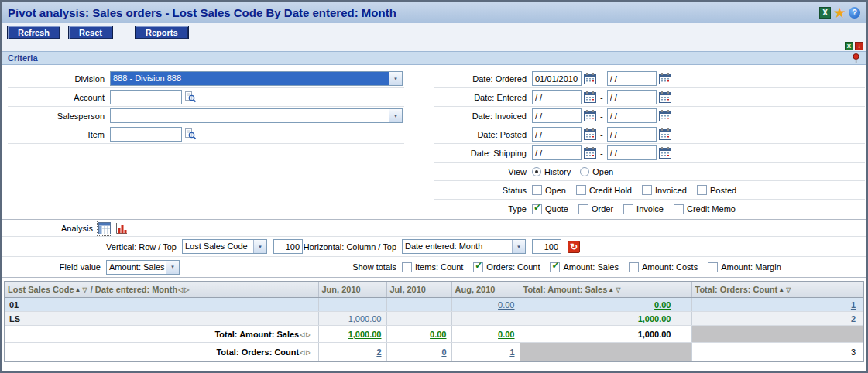 This screenshot has width=868, height=373. Describe the element at coordinates (557, 153) in the screenshot. I see `date-shipping-from-input` at that location.